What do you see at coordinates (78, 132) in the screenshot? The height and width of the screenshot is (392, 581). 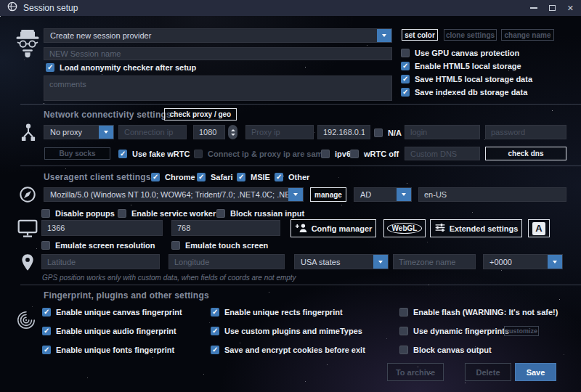 I see `proxy-type-select: No proxy` at bounding box center [78, 132].